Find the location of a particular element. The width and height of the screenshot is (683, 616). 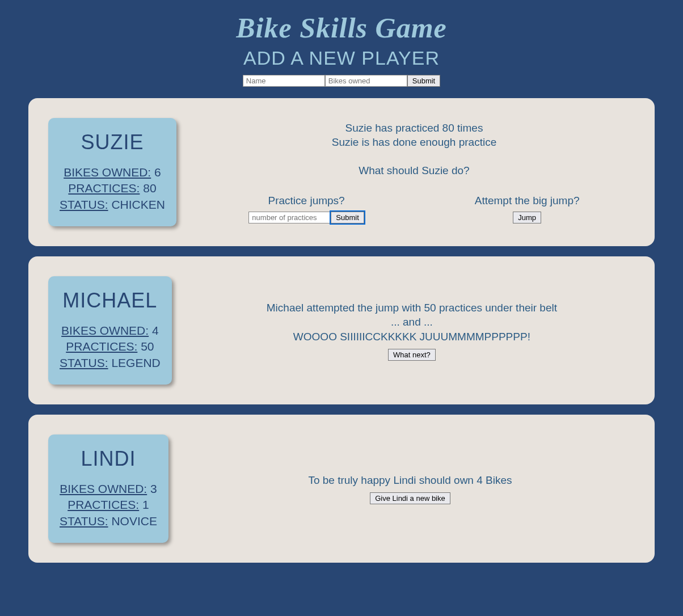

text-line: Suzie has practiced 80 times is located at coordinates (414, 128).